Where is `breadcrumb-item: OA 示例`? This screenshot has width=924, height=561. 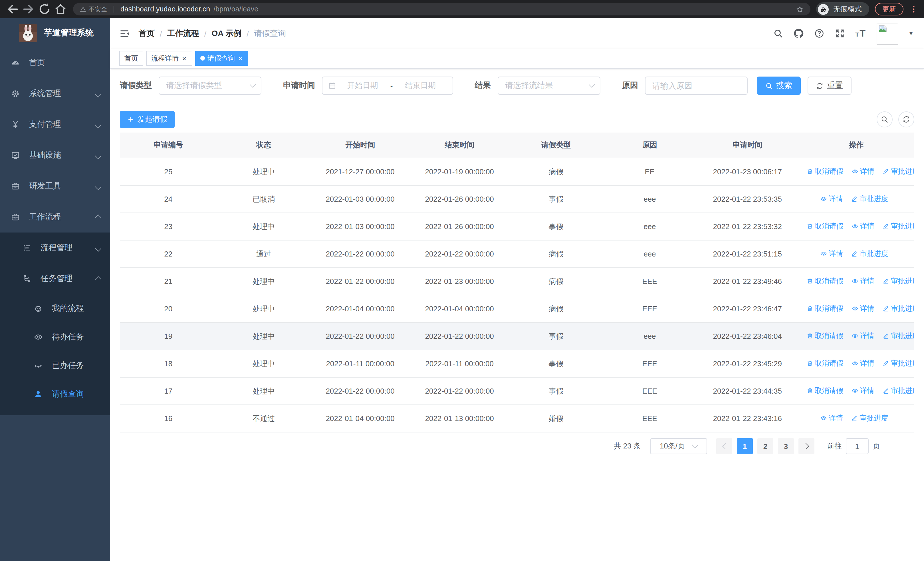
breadcrumb-item: OA 示例 is located at coordinates (227, 33).